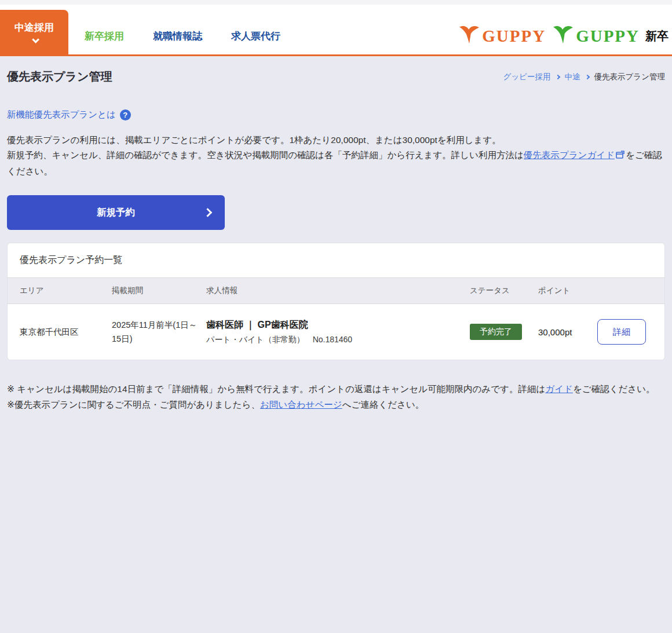  What do you see at coordinates (568, 332) in the screenshot?
I see `cell-points: 30,000pt` at bounding box center [568, 332].